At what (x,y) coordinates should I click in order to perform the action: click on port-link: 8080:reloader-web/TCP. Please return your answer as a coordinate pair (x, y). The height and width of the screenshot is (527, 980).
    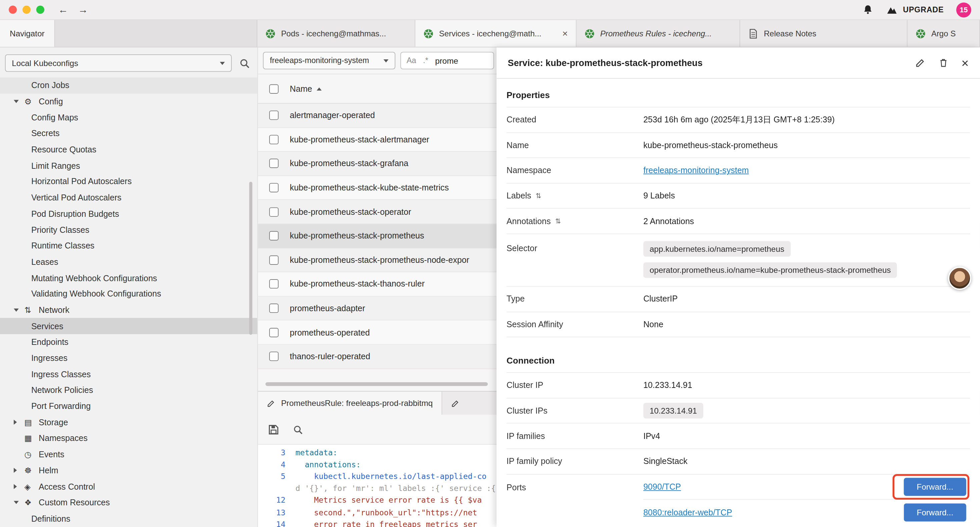
    Looking at the image, I should click on (688, 512).